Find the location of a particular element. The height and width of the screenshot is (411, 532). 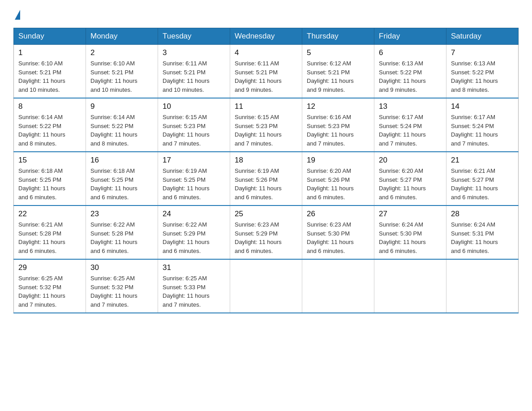

day-info: Sunrise: 6:20 AMSunset: 5:26 PMDaylight:… is located at coordinates (338, 184).